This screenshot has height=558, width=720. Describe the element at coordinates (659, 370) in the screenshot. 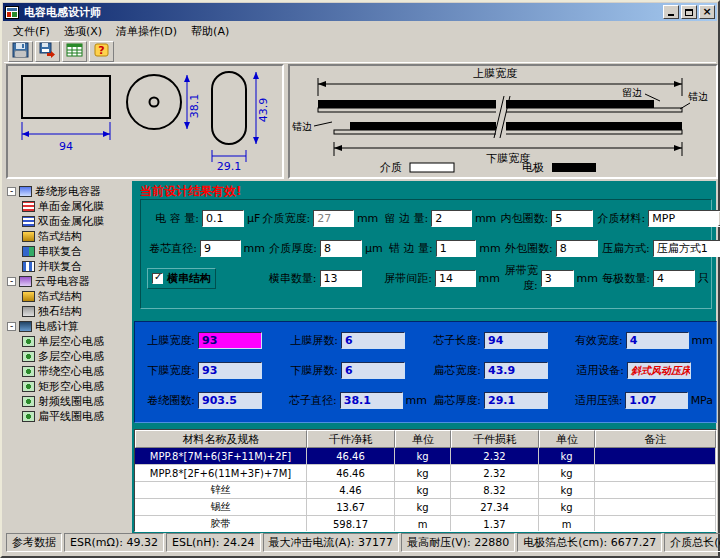

I see `result-field: 斜式风动压床` at that location.